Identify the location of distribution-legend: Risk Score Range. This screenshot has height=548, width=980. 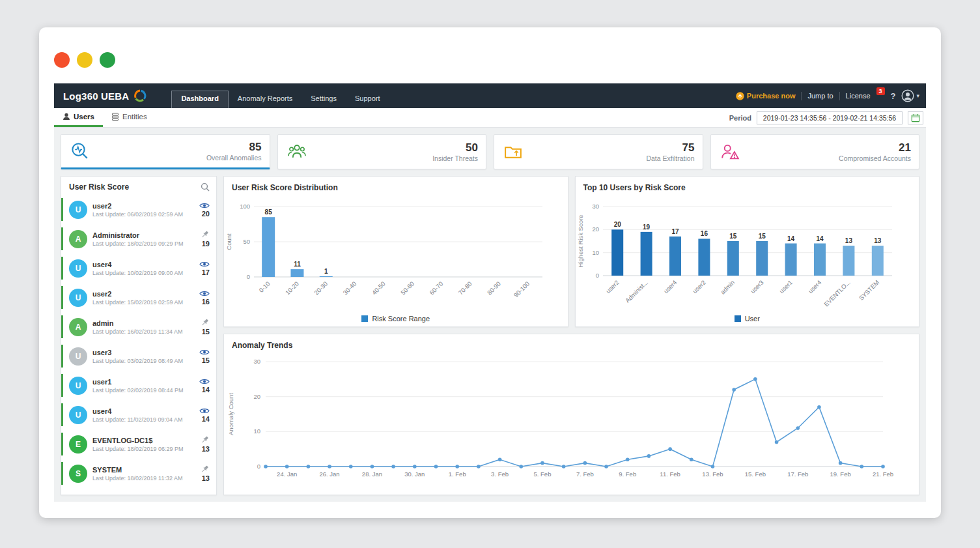
(396, 319).